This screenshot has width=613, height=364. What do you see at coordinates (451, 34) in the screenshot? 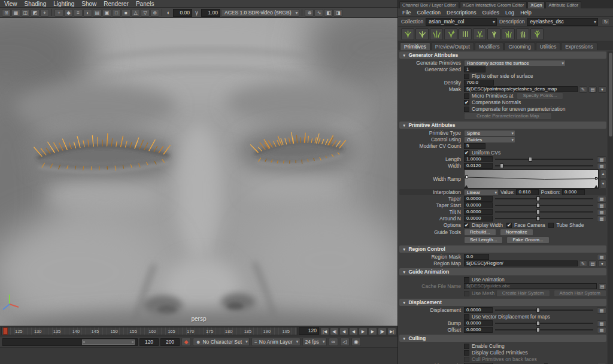
I see `add-guides-icon` at bounding box center [451, 34].